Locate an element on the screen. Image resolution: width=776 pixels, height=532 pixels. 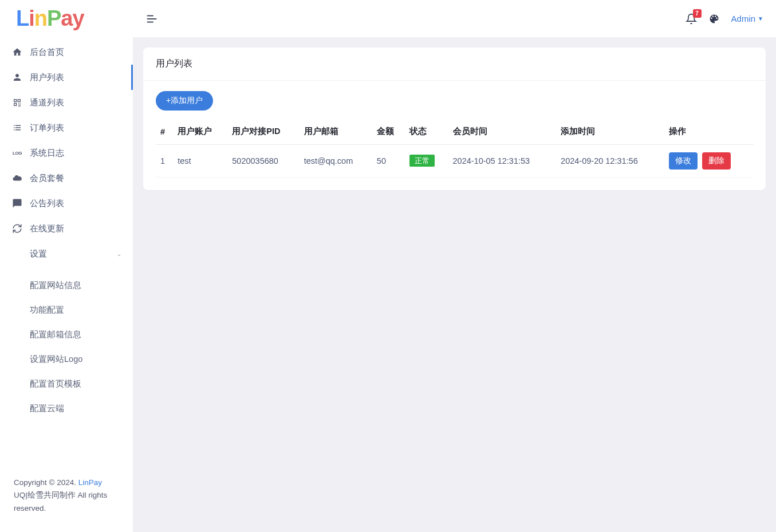
cell-account: test is located at coordinates (200, 161).